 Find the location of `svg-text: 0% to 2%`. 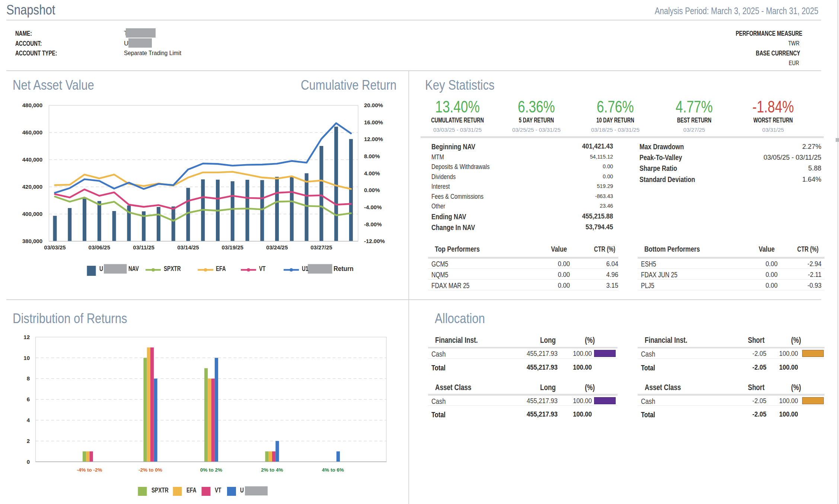

svg-text: 0% to 2% is located at coordinates (211, 470).